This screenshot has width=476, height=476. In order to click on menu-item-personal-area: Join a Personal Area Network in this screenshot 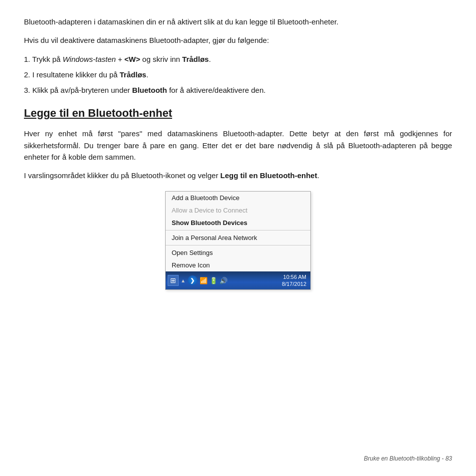, I will do `click(238, 238)`.